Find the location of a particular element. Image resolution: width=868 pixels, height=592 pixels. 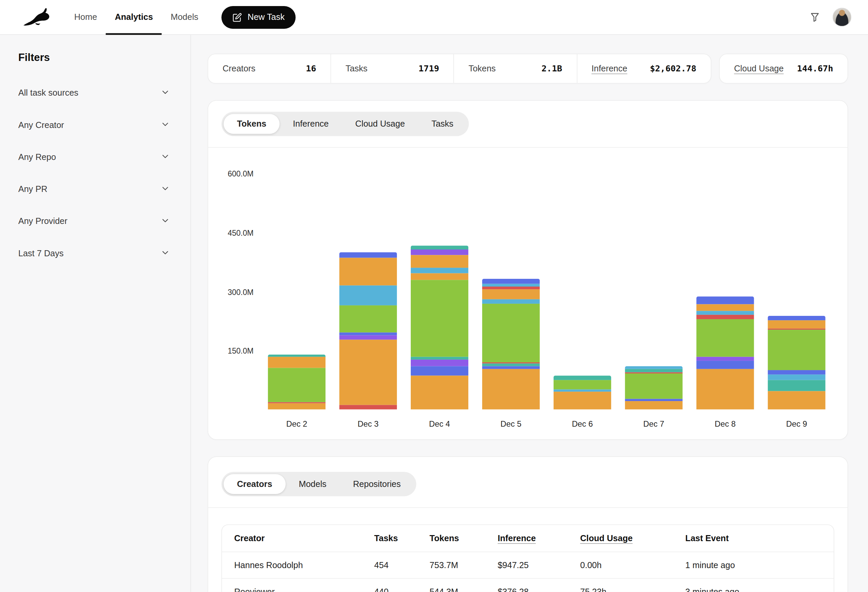

col-creator: Creator is located at coordinates (304, 538).